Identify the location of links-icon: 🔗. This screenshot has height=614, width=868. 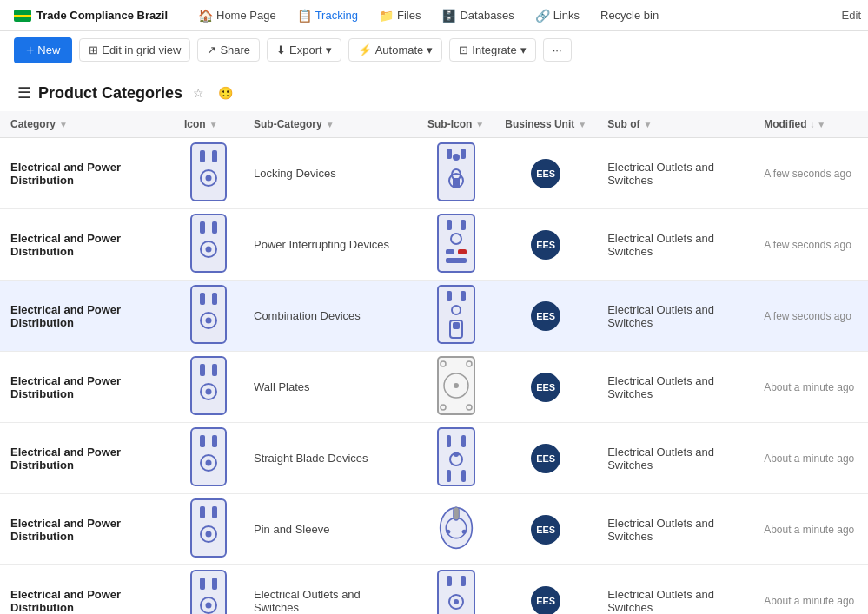
(542, 16).